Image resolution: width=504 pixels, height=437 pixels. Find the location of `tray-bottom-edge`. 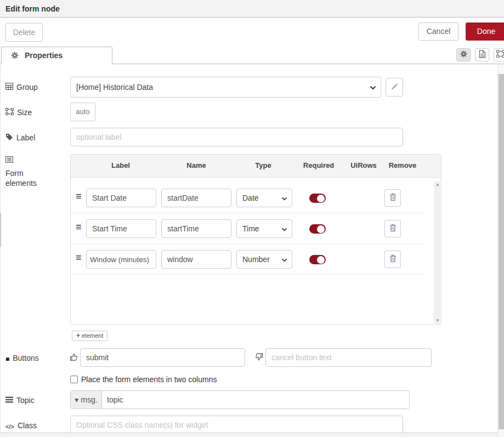

tray-bottom-edge is located at coordinates (252, 435).